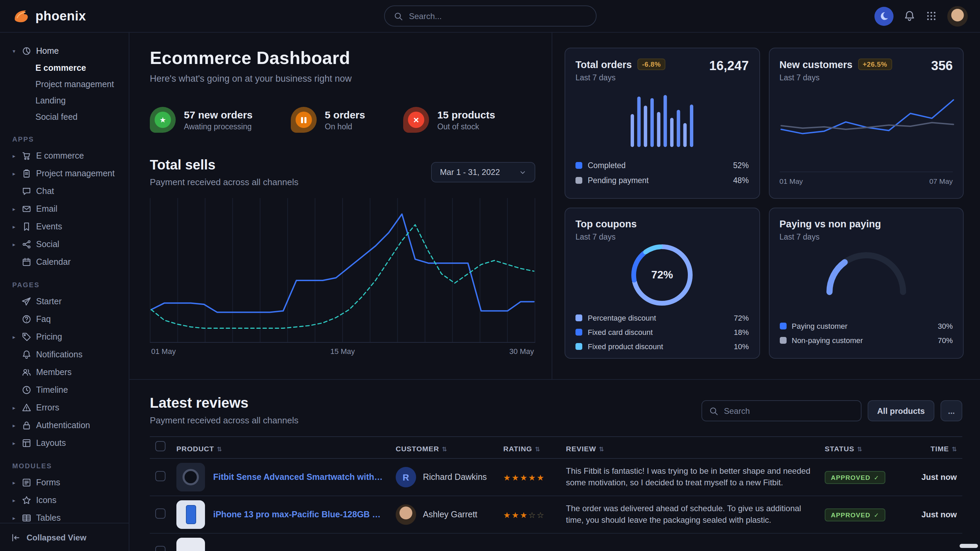  I want to click on users-icon, so click(27, 373).